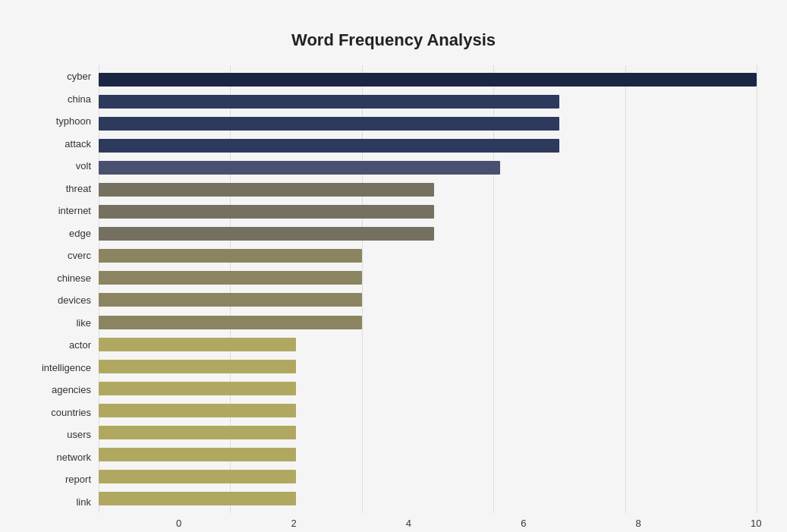 Image resolution: width=787 pixels, height=532 pixels. What do you see at coordinates (79, 99) in the screenshot?
I see `y-label: china` at bounding box center [79, 99].